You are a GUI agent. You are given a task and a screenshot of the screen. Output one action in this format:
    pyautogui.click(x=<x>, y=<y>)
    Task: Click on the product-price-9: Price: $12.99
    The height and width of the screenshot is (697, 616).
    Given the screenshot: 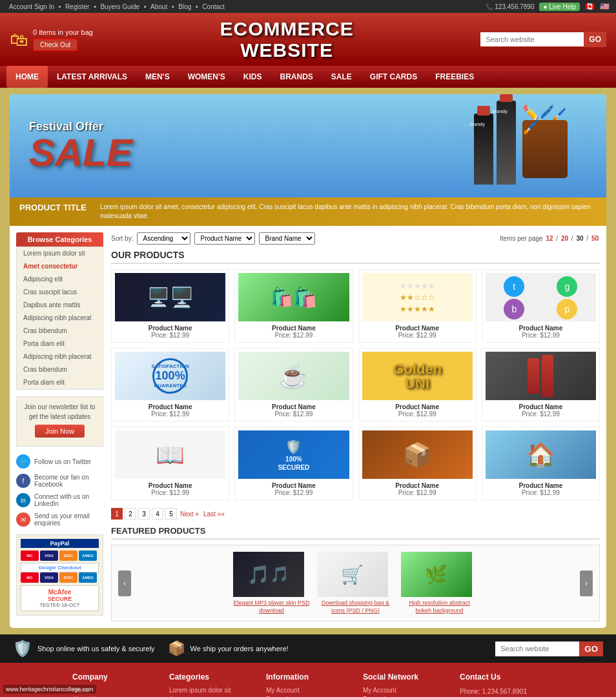 What is the action you would take?
    pyautogui.click(x=170, y=493)
    